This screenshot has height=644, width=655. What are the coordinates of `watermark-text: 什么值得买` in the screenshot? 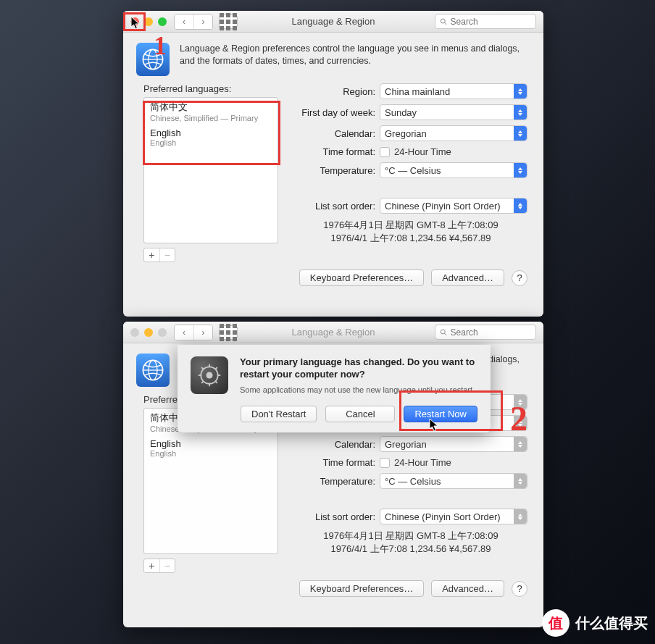 It's located at (612, 623).